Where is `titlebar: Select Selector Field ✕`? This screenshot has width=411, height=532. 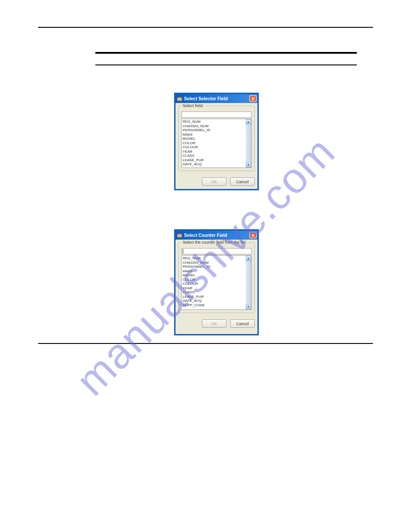 titlebar: Select Selector Field ✕ is located at coordinates (217, 99).